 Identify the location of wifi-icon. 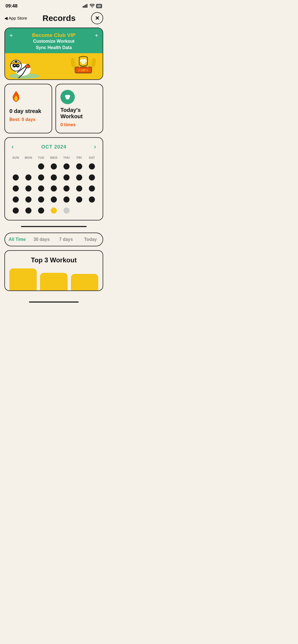
(92, 6).